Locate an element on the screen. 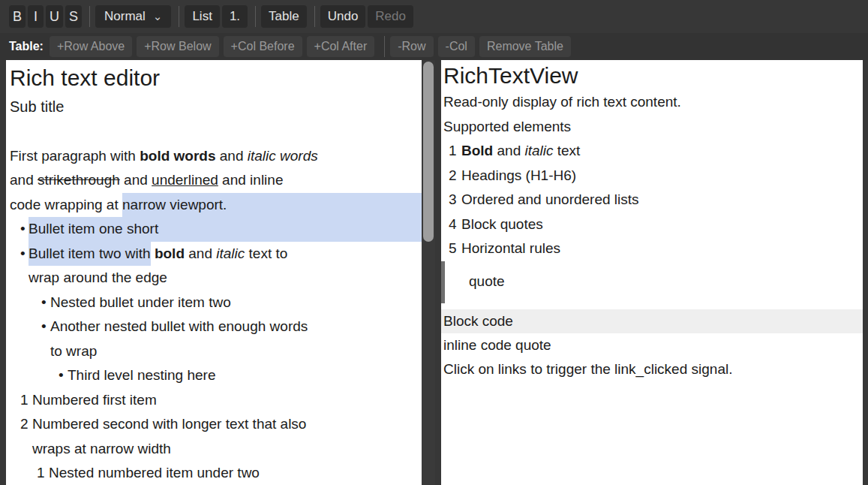 This screenshot has width=868, height=485. text-line: Supported elements is located at coordinates (653, 128).